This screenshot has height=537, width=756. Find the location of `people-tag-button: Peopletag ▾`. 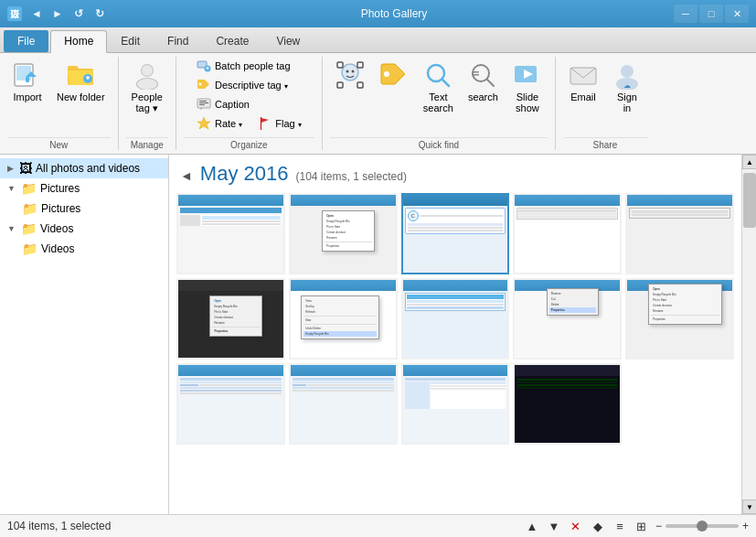

people-tag-button: Peopletag ▾ is located at coordinates (147, 88).